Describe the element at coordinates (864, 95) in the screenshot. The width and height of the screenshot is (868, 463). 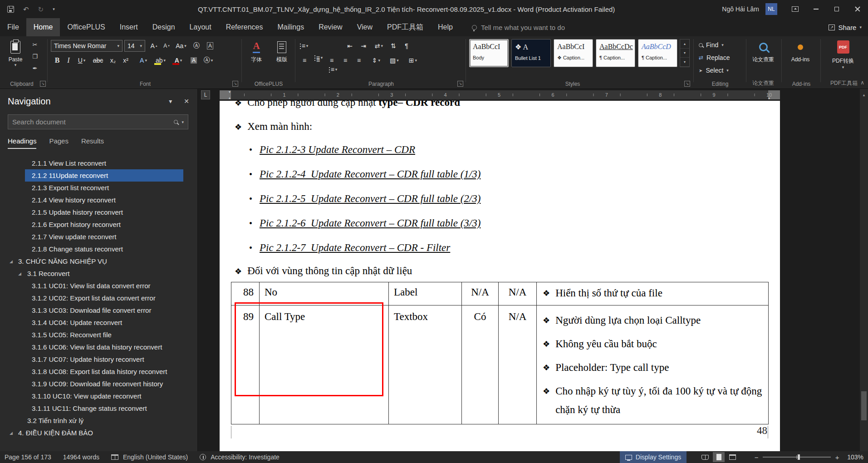
I see `scroll-up-arrow: ▴` at that location.